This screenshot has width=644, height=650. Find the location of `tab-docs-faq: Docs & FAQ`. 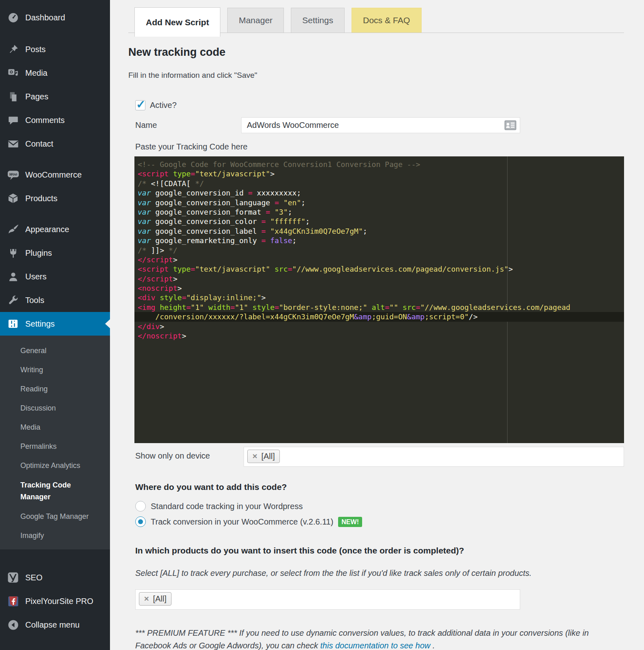

tab-docs-faq: Docs & FAQ is located at coordinates (387, 20).